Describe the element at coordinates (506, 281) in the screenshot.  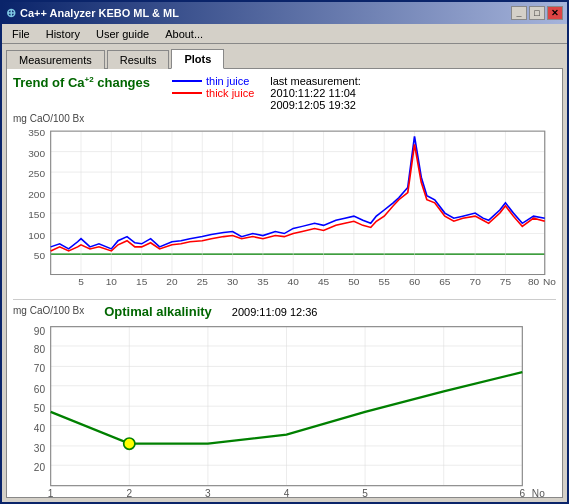
I see `svg-text: 75` at that location.